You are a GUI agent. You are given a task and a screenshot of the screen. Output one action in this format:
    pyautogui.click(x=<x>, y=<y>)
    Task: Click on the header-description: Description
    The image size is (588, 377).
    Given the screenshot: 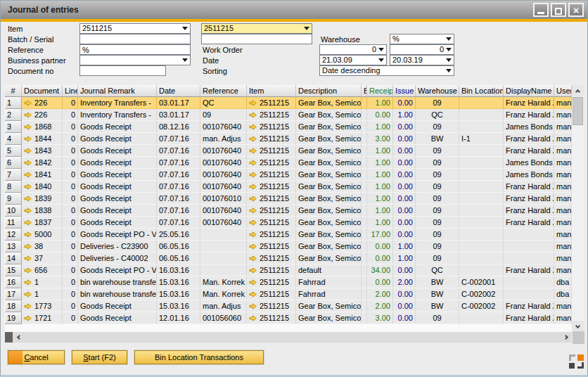 What is the action you would take?
    pyautogui.click(x=329, y=91)
    